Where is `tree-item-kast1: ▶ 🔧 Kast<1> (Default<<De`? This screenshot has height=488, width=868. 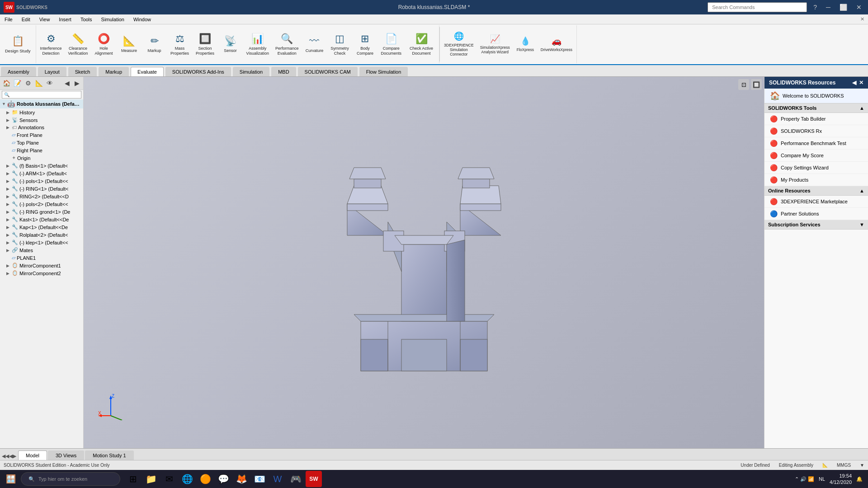 tree-item-kast1: ▶ 🔧 Kast<1> (Default<<De is located at coordinates (42, 220).